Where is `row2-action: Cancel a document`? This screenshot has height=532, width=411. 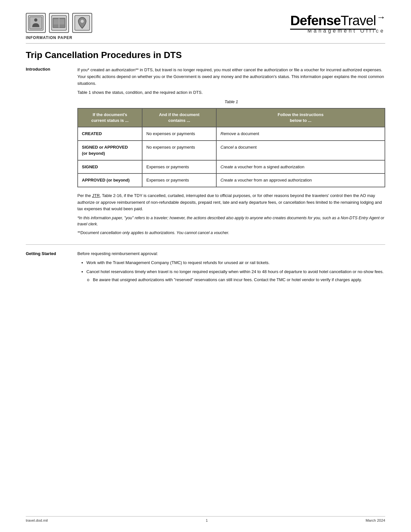
row2-action: Cancel a document is located at coordinates (300, 150).